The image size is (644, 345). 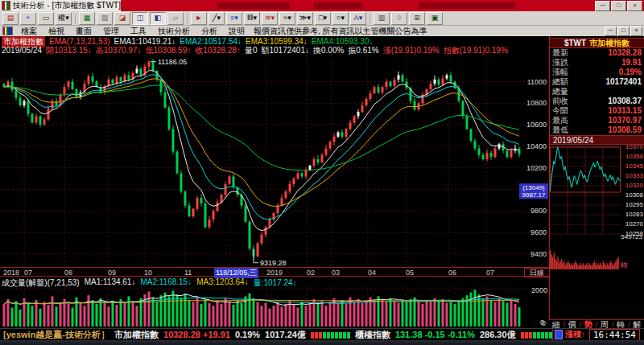 What do you see at coordinates (417, 18) in the screenshot?
I see `layers-icon: ⊞` at bounding box center [417, 18].